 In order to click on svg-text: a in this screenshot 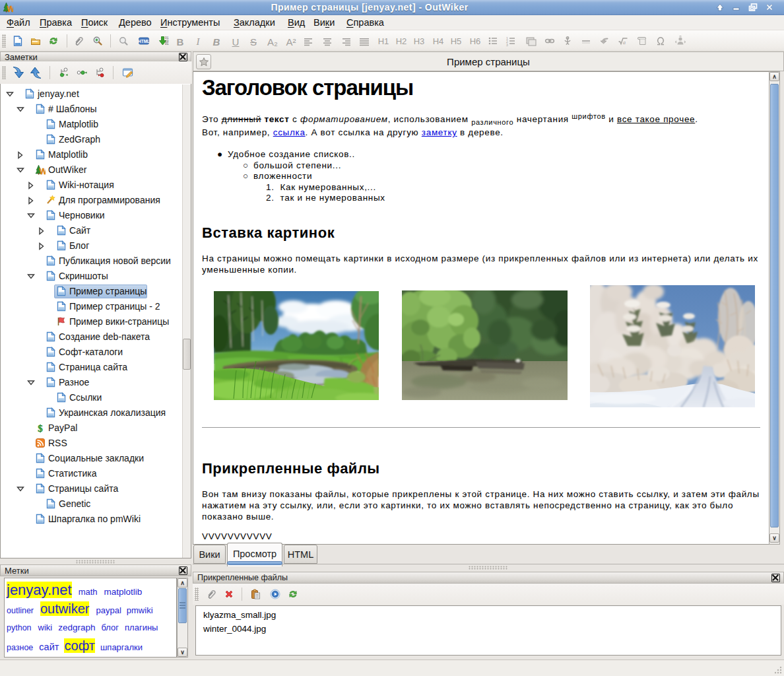, I will do `click(624, 42)`.